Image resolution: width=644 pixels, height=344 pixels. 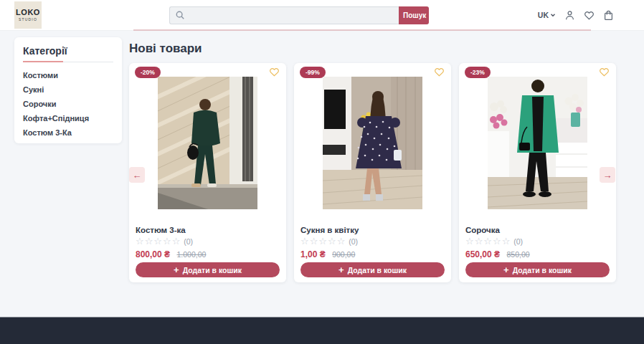 I want to click on header-actions: UK, so click(x=576, y=15).